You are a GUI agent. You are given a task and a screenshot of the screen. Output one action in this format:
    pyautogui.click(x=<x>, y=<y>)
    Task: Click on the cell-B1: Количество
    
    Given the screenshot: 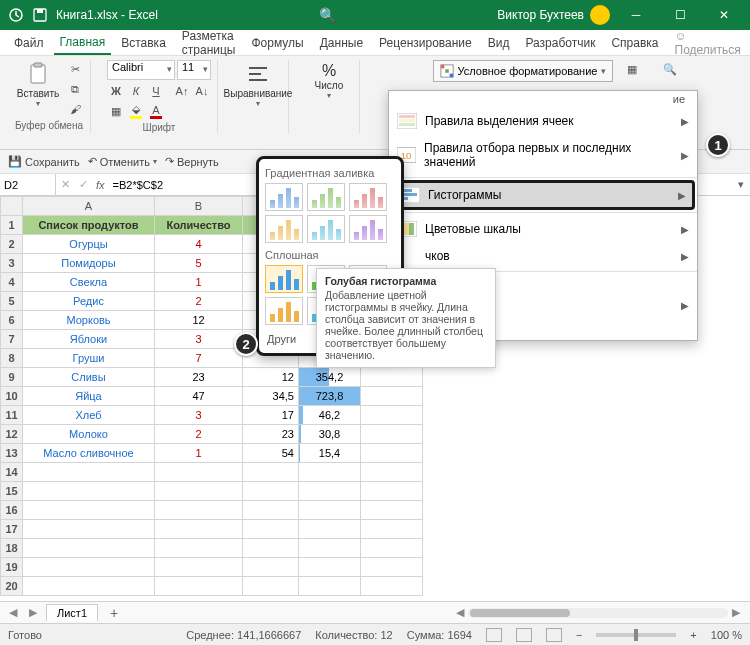 What is the action you would take?
    pyautogui.click(x=199, y=226)
    